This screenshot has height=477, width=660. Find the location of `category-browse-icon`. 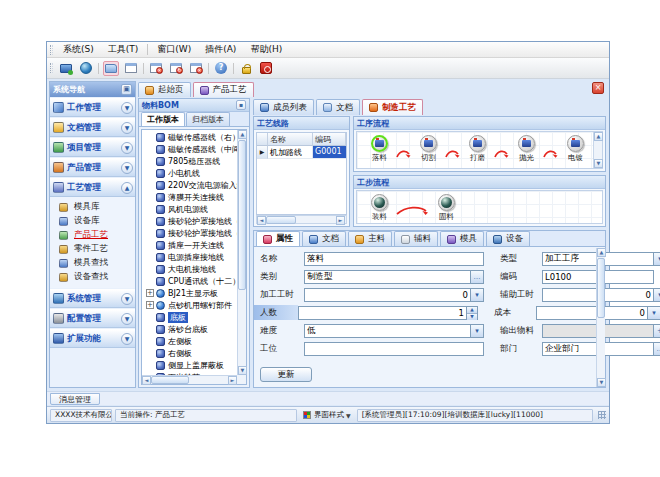

category-browse-icon is located at coordinates (478, 277).